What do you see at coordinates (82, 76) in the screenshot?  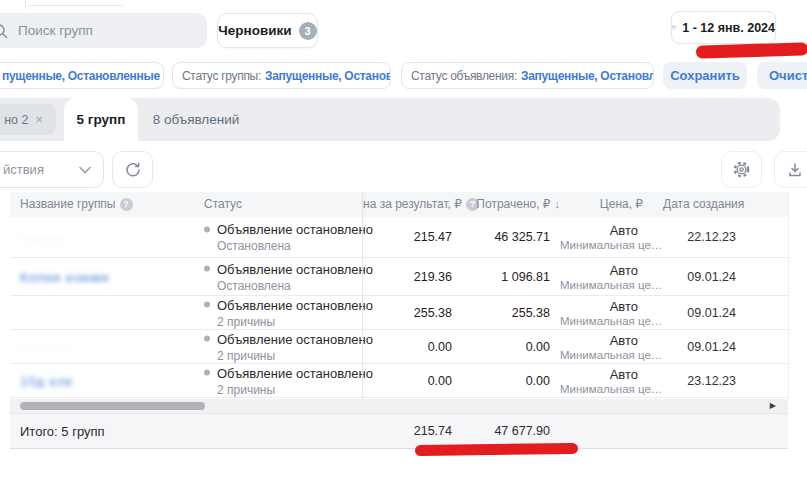 I see `filter-chip-campaign-status: пущенные, Остановленные ×` at bounding box center [82, 76].